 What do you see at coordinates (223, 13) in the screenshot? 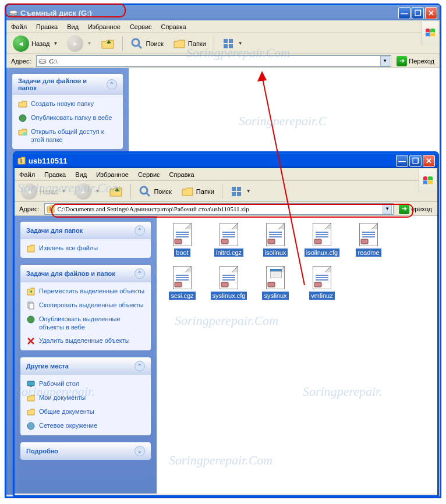
I see `titlebar-g-drive: Съемный диск (G:) — ❐ ✕` at bounding box center [223, 13].